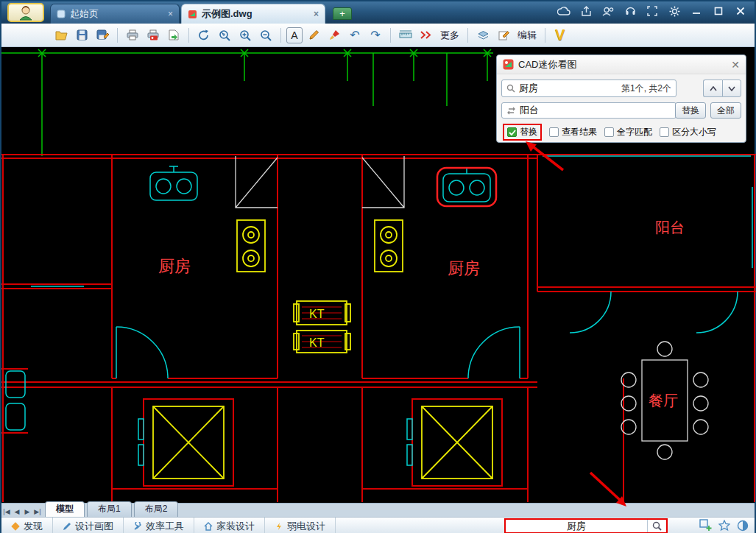 The image size is (756, 533). Describe the element at coordinates (688, 133) in the screenshot. I see `checkbox-match-case: 区分大小写` at that location.